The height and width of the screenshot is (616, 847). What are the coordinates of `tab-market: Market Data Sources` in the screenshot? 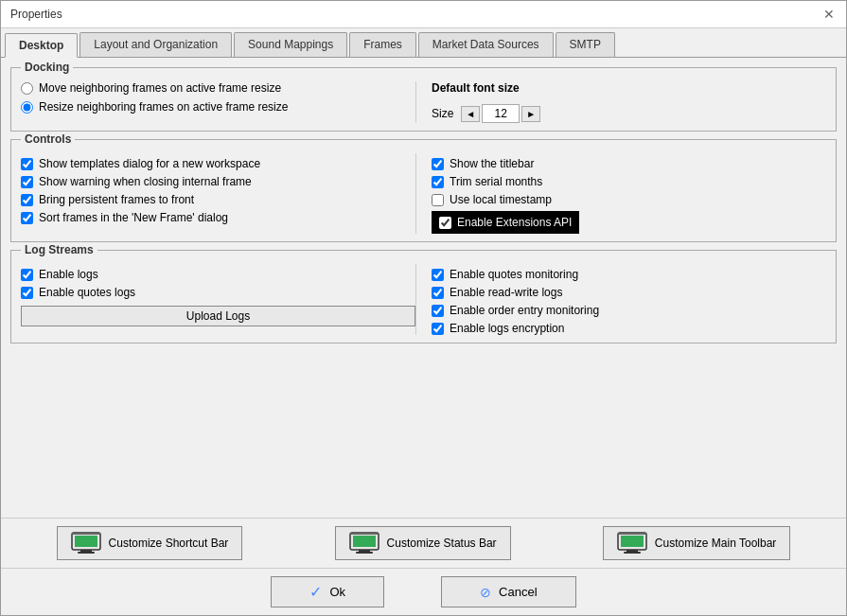 It's located at (486, 44).